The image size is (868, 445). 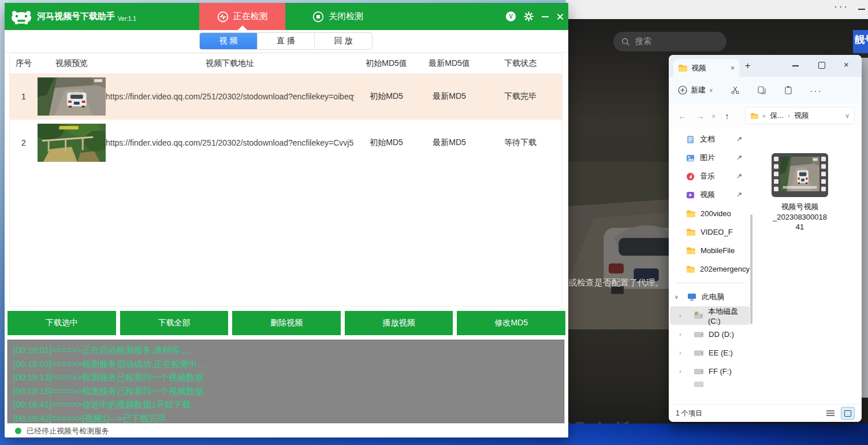 What do you see at coordinates (822, 65) in the screenshot?
I see `explorer-maximize-icon` at bounding box center [822, 65].